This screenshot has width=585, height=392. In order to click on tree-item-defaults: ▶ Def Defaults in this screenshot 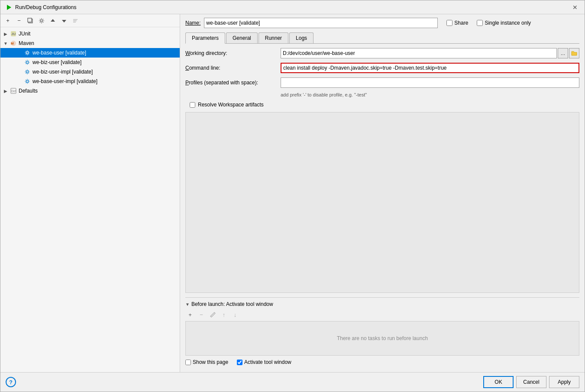, I will do `click(90, 91)`.